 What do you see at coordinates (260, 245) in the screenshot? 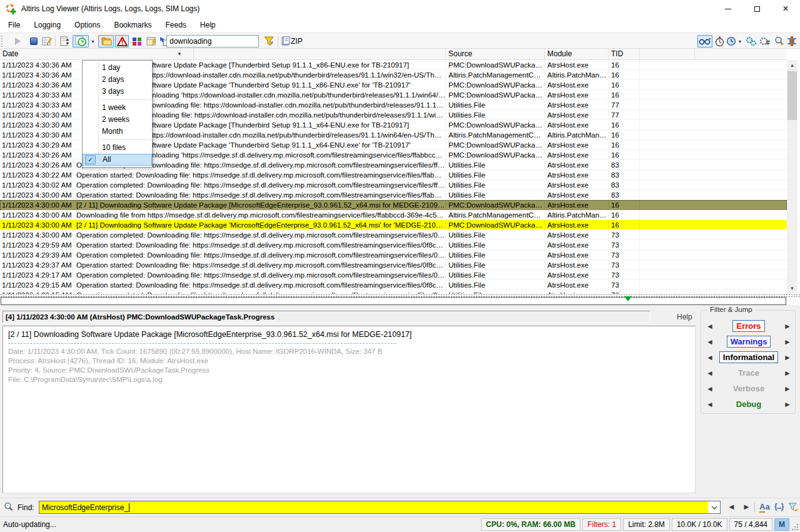
I see `message-cell: Operation started: Downloading file: htt…` at bounding box center [260, 245].